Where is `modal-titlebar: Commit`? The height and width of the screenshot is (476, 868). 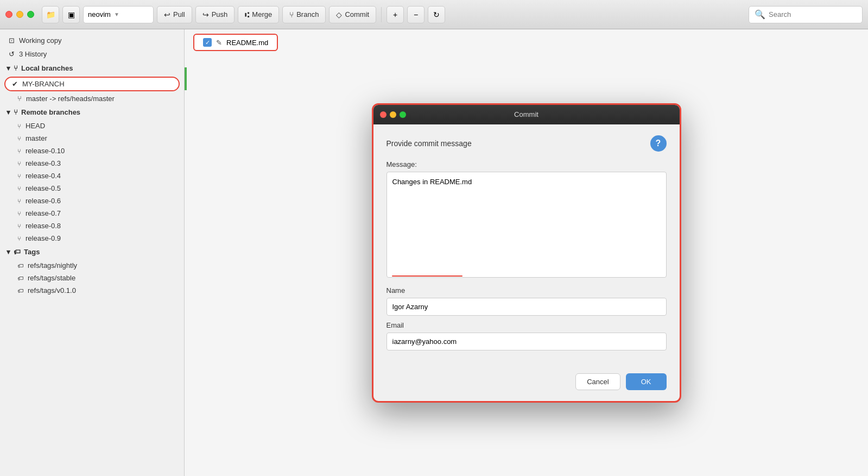 modal-titlebar: Commit is located at coordinates (527, 115).